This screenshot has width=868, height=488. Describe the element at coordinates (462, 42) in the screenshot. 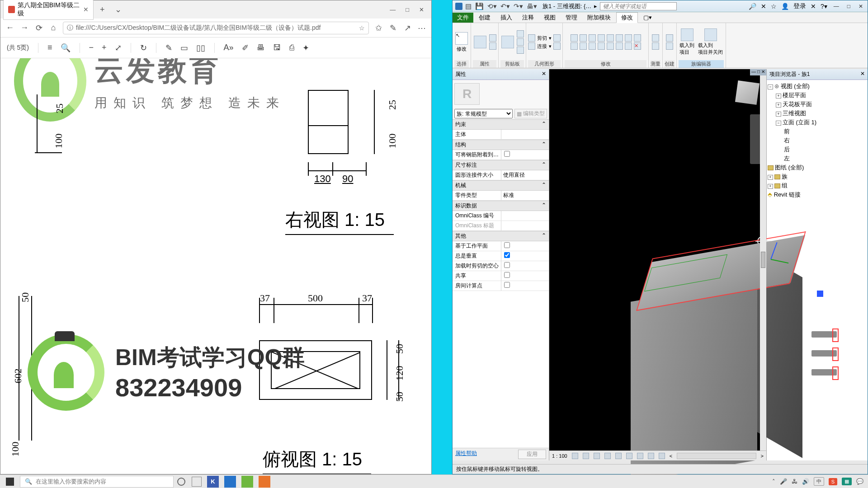

I see `modify-tool-button: ↖修改` at that location.